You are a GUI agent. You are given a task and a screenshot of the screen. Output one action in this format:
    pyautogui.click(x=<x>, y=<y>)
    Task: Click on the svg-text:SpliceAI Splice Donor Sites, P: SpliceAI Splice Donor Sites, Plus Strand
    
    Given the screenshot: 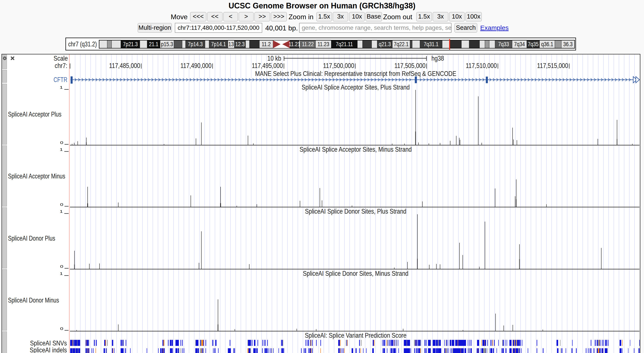 What is the action you would take?
    pyautogui.click(x=356, y=211)
    